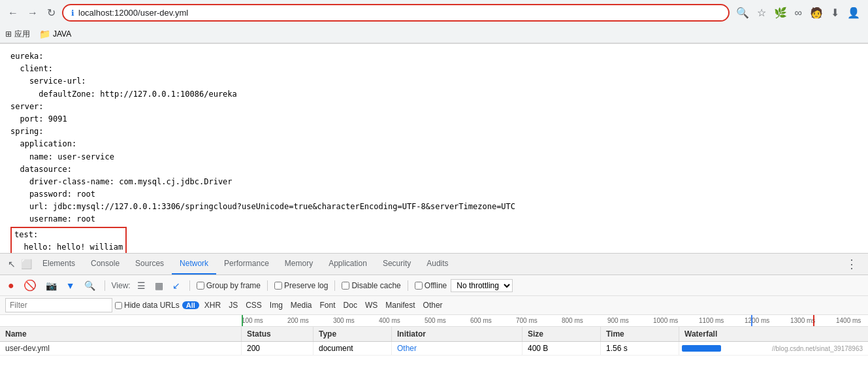 The width and height of the screenshot is (868, 383). I want to click on address-icon: ℹ, so click(73, 13).